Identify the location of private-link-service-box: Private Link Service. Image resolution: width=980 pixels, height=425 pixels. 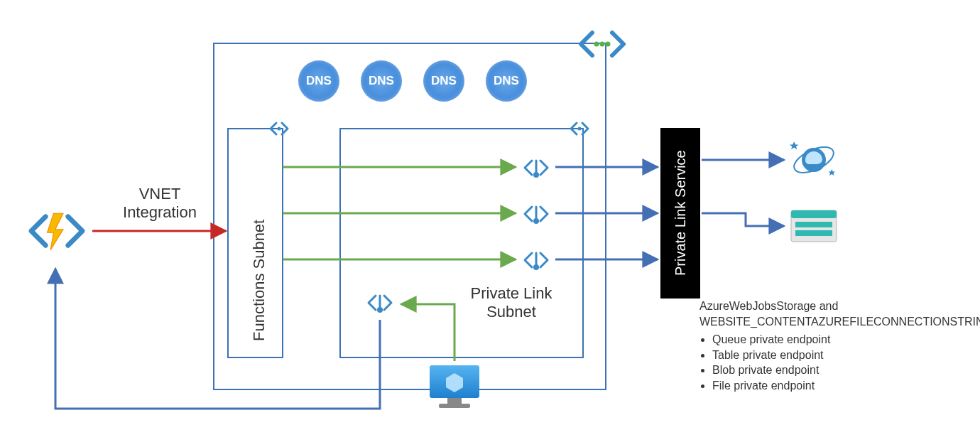
(680, 213).